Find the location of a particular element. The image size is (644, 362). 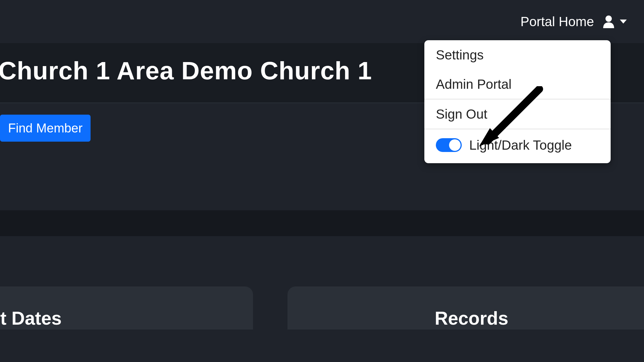

dropdown-item-sign-out: Sign Out is located at coordinates (518, 114).